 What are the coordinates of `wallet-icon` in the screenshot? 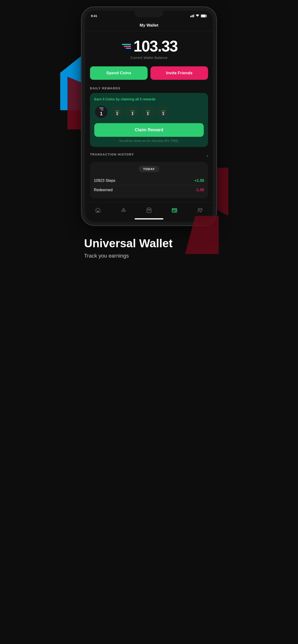 It's located at (174, 210).